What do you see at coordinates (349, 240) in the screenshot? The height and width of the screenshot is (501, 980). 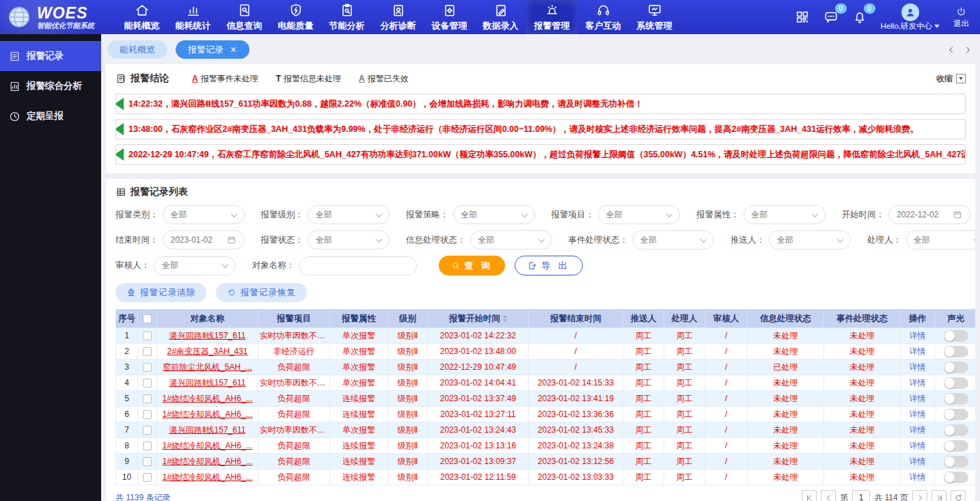 I see `select-报警状态: 全部` at bounding box center [349, 240].